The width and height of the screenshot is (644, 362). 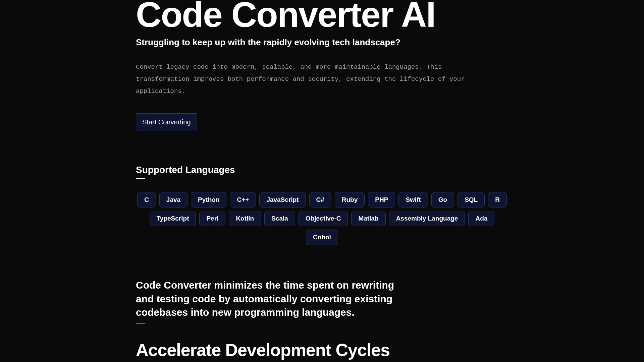 I want to click on language-grid: CJavaPythonC++JavaScriptC#RubyPHPSwiftGo…, so click(x=322, y=219).